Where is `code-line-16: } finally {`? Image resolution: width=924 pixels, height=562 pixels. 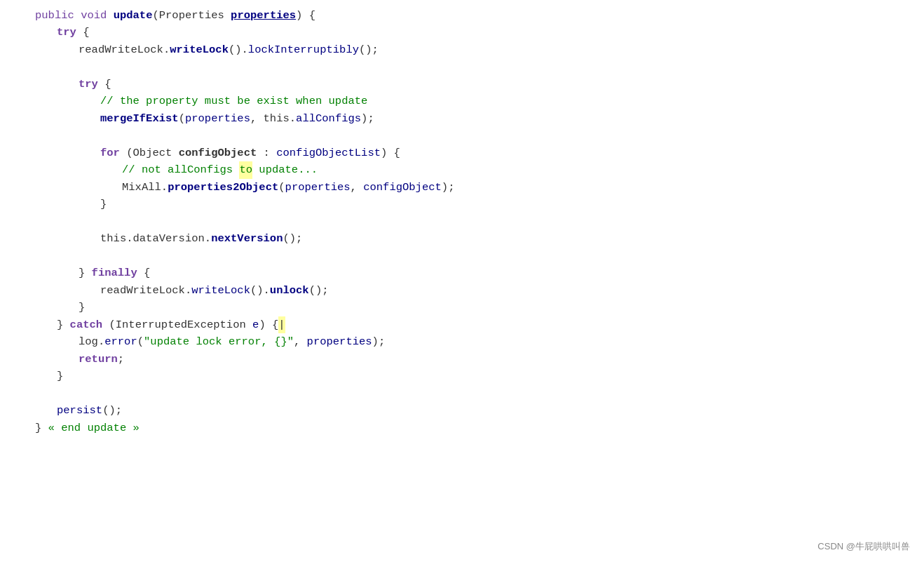 code-line-16: } finally { is located at coordinates (473, 273).